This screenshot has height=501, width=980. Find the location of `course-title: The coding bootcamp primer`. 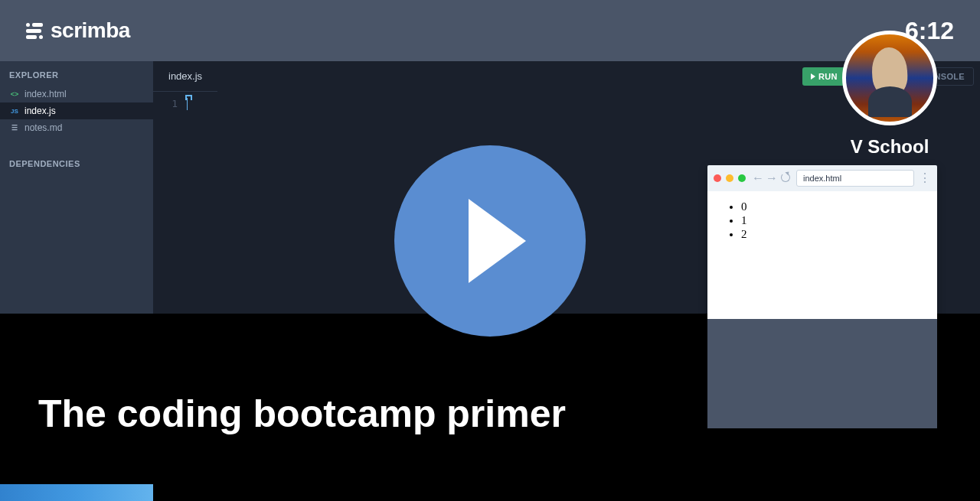

course-title: The coding bootcamp primer is located at coordinates (302, 414).